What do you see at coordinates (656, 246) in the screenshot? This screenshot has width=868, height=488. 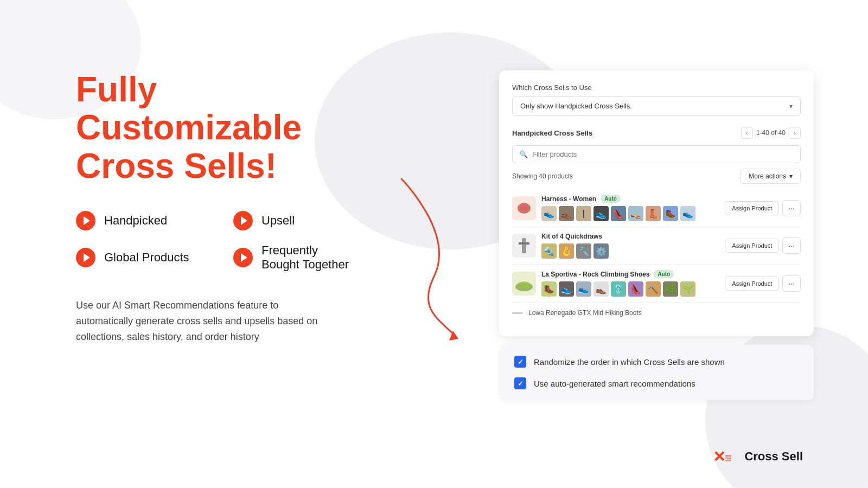 I see `product-row: Kit of 4 Quickdraws 🔩 🪝 🔧 ⚙️ Assign Prod…` at bounding box center [656, 246].